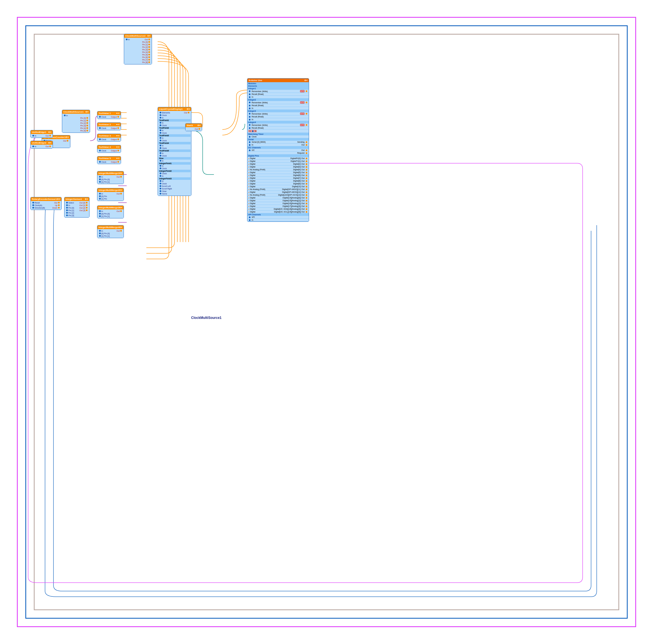 The height and width of the screenshot is (644, 653). What do you see at coordinates (278, 153) in the screenshot?
I see `arduino-row-i2c-request: Request` at bounding box center [278, 153].